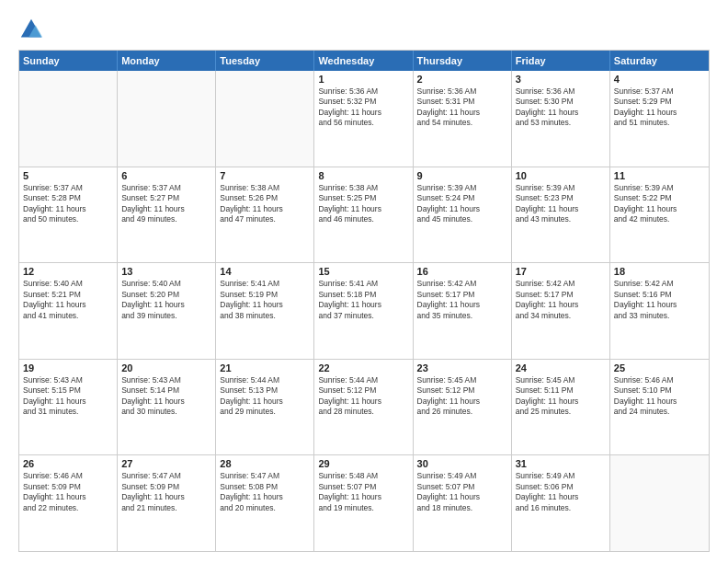 The image size is (728, 563). Describe the element at coordinates (660, 79) in the screenshot. I see `day-number-4: 4` at that location.